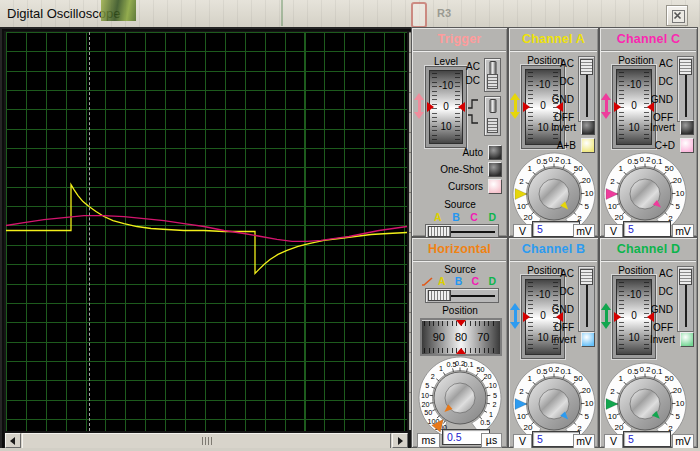 The width and height of the screenshot is (700, 451). I want to click on channel-d-coupling-switch, so click(686, 299).